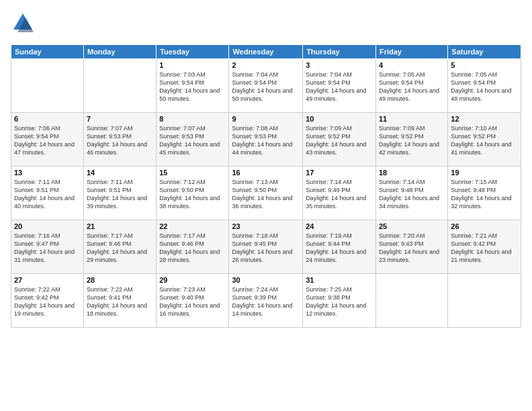 The image size is (532, 411). Describe the element at coordinates (192, 280) in the screenshot. I see `day-number: 29` at that location.